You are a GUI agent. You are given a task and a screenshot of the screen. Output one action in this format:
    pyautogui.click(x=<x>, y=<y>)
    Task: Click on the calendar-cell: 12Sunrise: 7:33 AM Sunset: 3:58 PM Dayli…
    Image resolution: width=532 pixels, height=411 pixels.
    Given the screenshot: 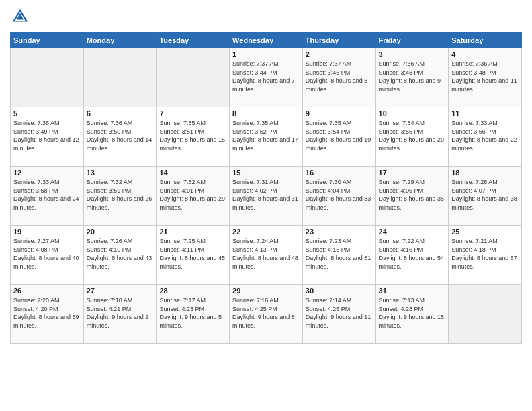 What is the action you would take?
    pyautogui.click(x=47, y=196)
    